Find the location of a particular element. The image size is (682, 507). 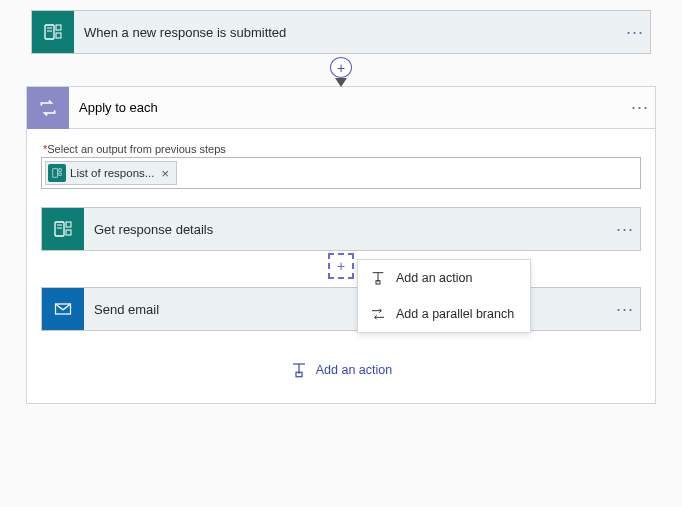

connector: + is located at coordinates (341, 70).